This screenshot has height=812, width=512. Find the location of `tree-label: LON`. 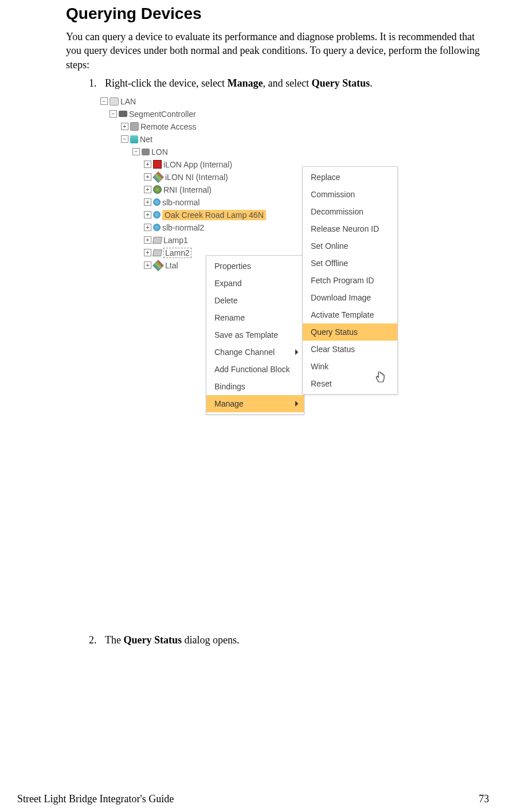

tree-label: LON is located at coordinates (159, 152).